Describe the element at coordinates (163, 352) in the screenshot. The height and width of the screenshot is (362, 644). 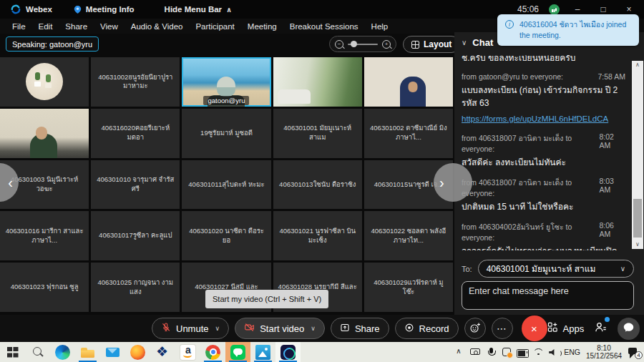
I see `dropbox-icon` at that location.